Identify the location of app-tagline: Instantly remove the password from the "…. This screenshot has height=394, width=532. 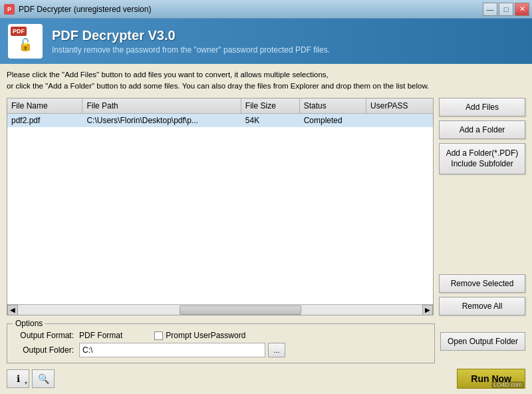
(191, 50).